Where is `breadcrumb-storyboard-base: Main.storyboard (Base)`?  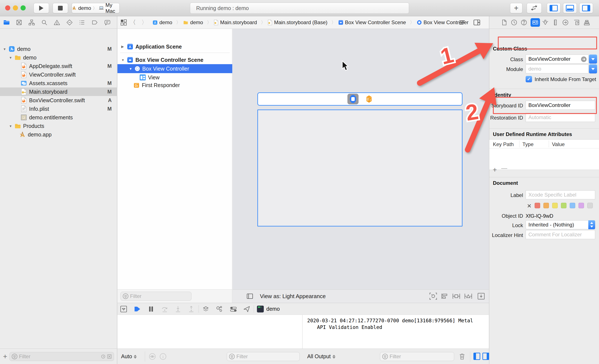 breadcrumb-storyboard-base: Main.storyboard (Base) is located at coordinates (303, 22).